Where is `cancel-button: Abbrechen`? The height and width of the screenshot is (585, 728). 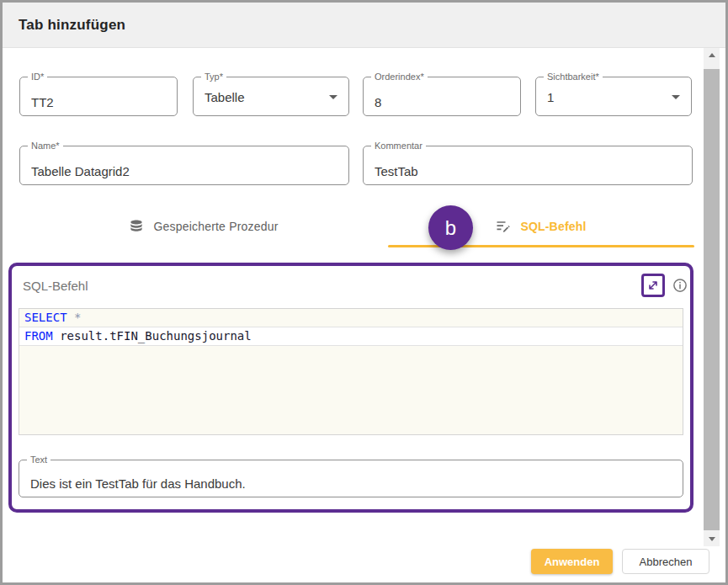 cancel-button: Abbrechen is located at coordinates (666, 561).